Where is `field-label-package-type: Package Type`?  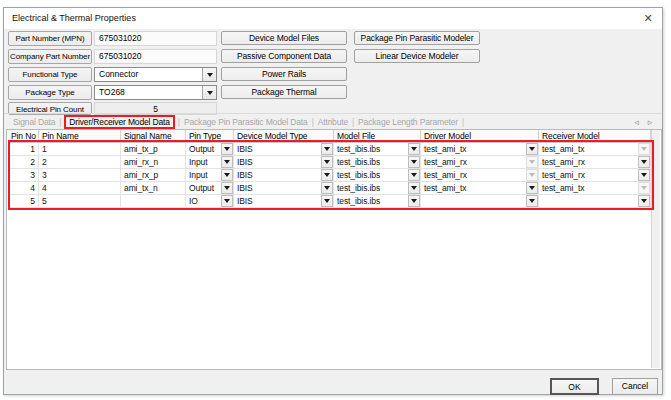
field-label-package-type: Package Type is located at coordinates (50, 92).